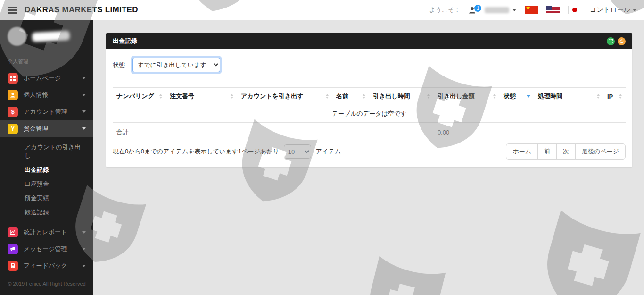 The width and height of the screenshot is (644, 295). I want to click on total-label: 合計, so click(140, 132).